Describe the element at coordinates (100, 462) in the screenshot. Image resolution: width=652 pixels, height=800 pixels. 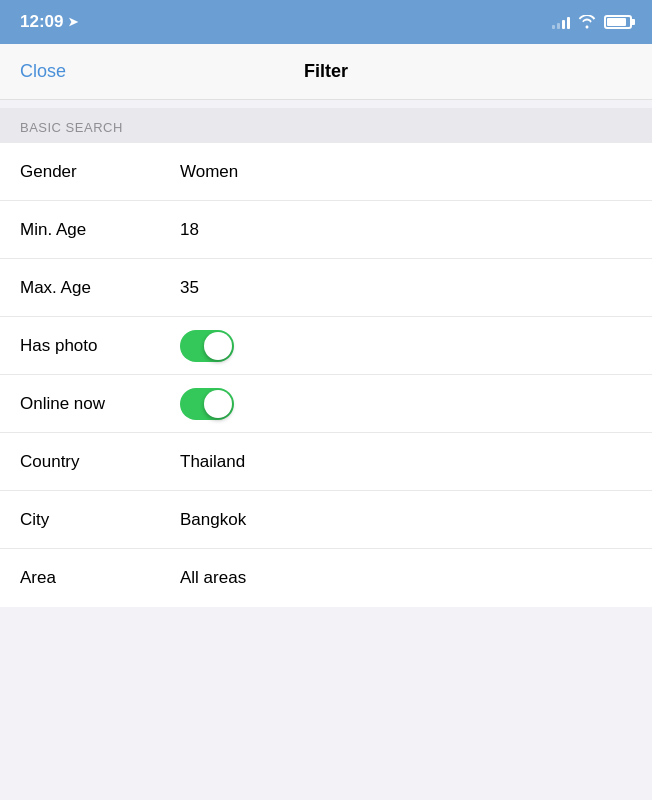
I see `country-label: Country` at that location.